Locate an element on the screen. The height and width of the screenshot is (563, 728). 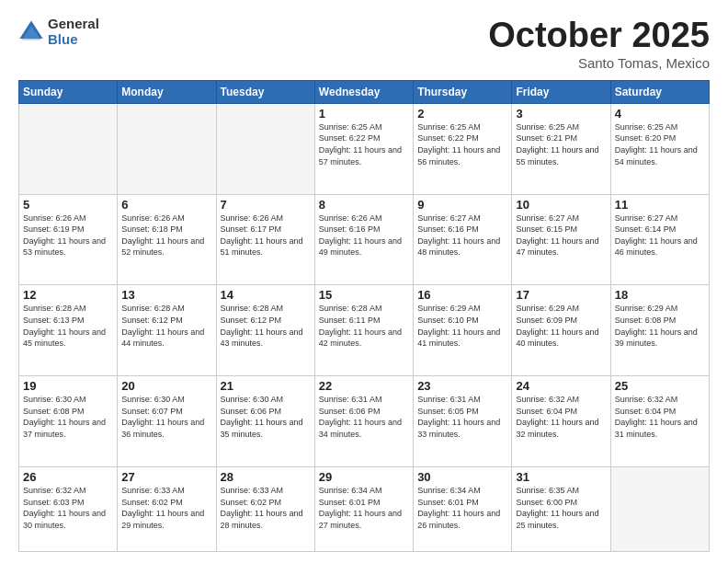
day-number: 5 is located at coordinates (68, 204).